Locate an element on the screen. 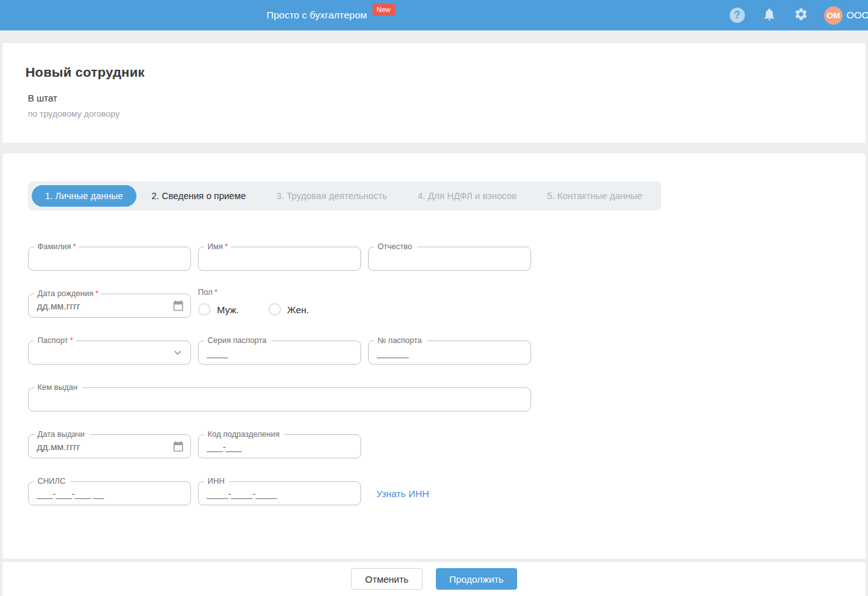  middle-name-label: Отчество is located at coordinates (396, 247).